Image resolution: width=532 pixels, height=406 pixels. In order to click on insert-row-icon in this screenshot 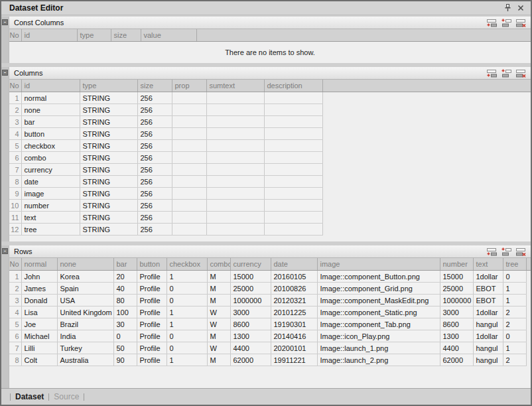, I will do `click(507, 23)`.